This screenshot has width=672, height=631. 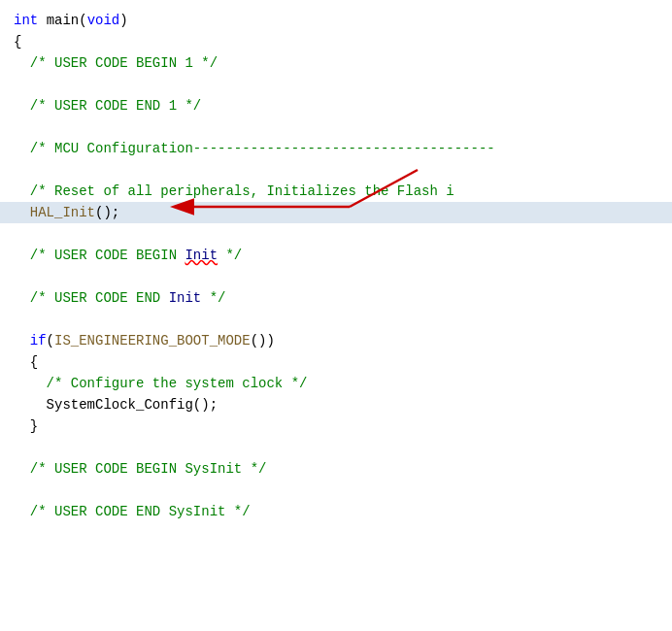 I want to click on code-line-7: /* MCU Configuration--------------------…, so click(x=336, y=149).